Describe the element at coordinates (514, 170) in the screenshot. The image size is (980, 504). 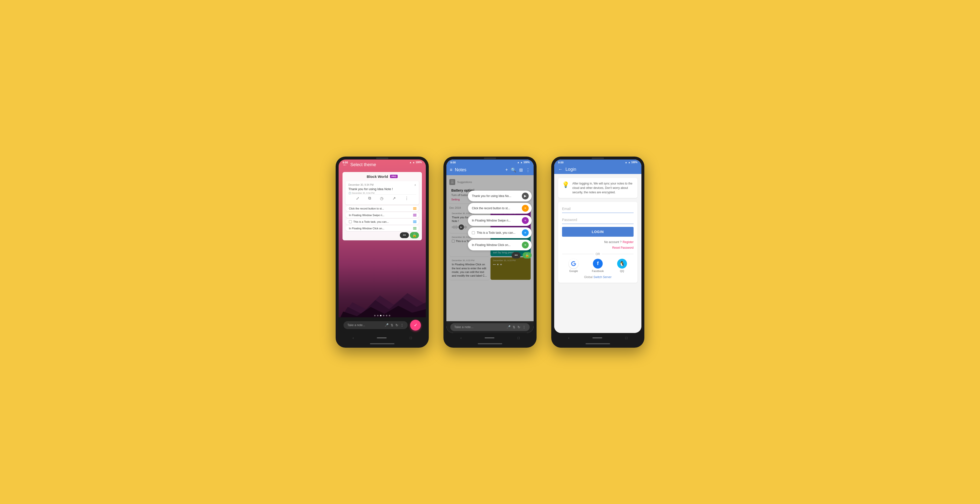
I see `phone2-search-icon: 🔍` at that location.